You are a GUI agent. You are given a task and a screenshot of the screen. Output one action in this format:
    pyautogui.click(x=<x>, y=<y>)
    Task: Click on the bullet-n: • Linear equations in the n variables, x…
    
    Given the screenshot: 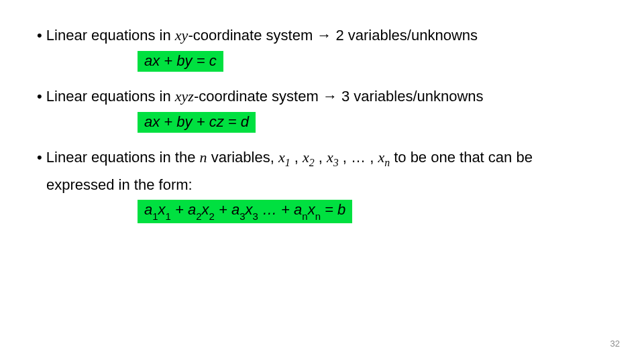 What is the action you would take?
    pyautogui.click(x=322, y=158)
    